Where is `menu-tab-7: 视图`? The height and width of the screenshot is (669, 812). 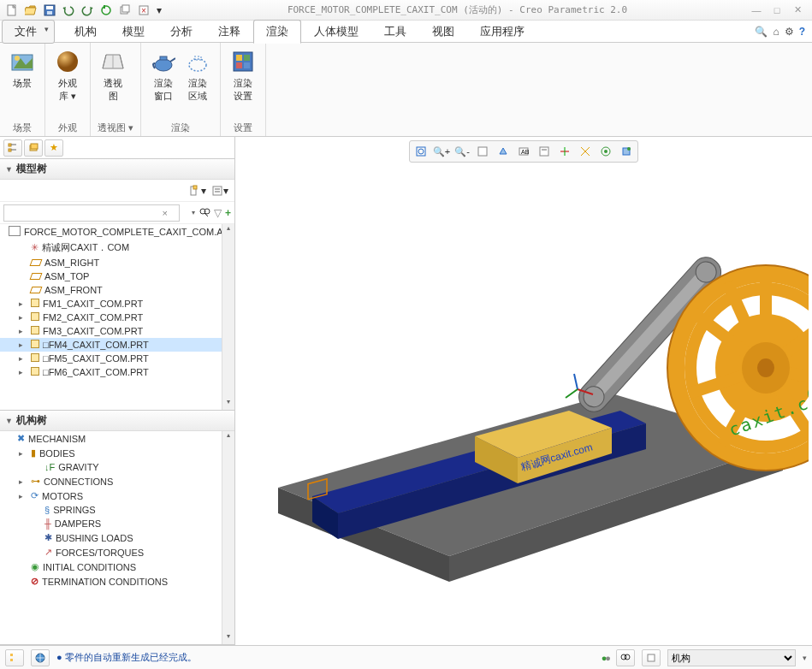
menu-tab-7: 视图 is located at coordinates (443, 32).